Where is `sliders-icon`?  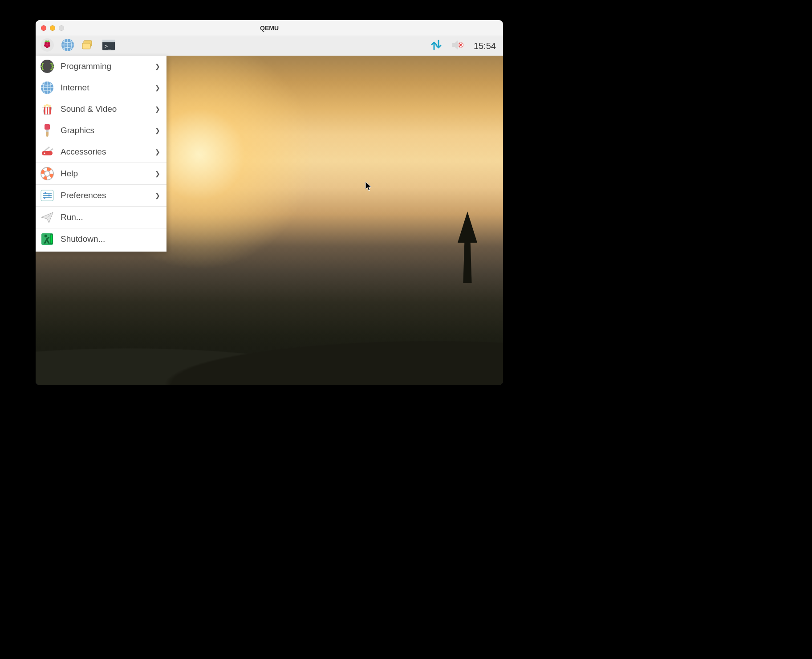 sliders-icon is located at coordinates (47, 195).